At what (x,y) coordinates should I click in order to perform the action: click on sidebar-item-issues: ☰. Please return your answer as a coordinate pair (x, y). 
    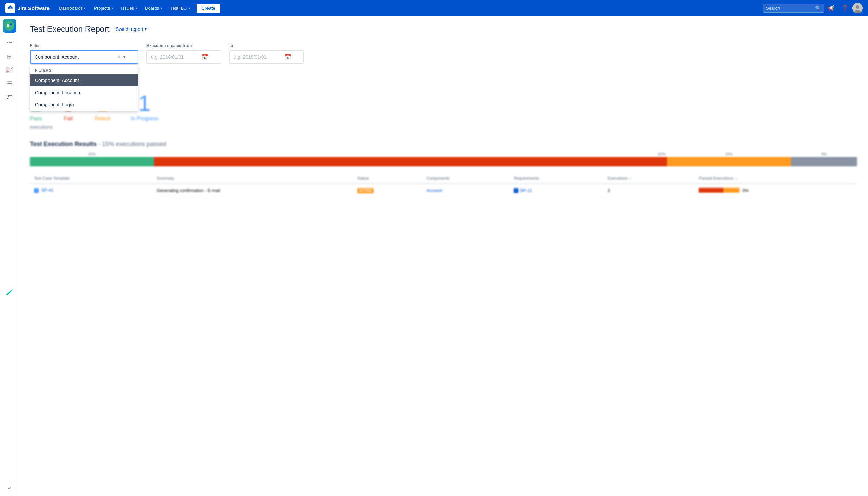
    Looking at the image, I should click on (10, 83).